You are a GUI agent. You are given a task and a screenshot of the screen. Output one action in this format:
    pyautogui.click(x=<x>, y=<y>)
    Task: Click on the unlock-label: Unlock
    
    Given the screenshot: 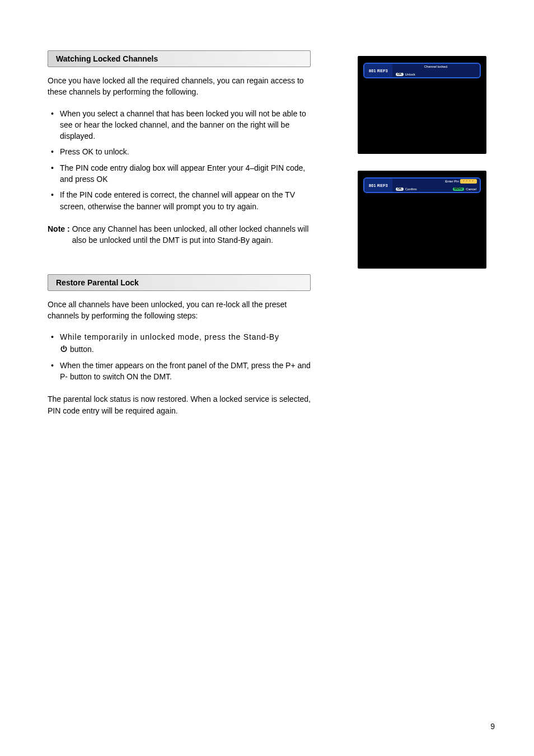 What is the action you would take?
    pyautogui.click(x=410, y=74)
    